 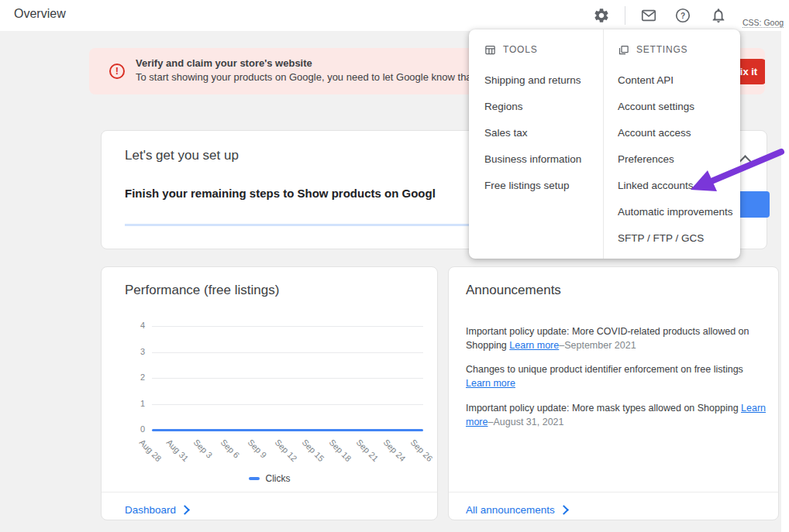 What do you see at coordinates (131, 377) in the screenshot?
I see `chart-y-tick-label: 2` at bounding box center [131, 377].